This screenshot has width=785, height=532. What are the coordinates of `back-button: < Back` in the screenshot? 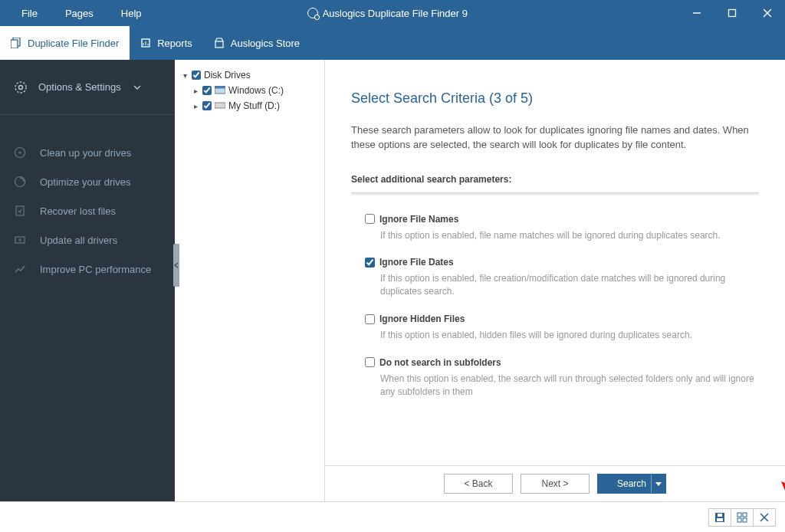 It's located at (478, 484).